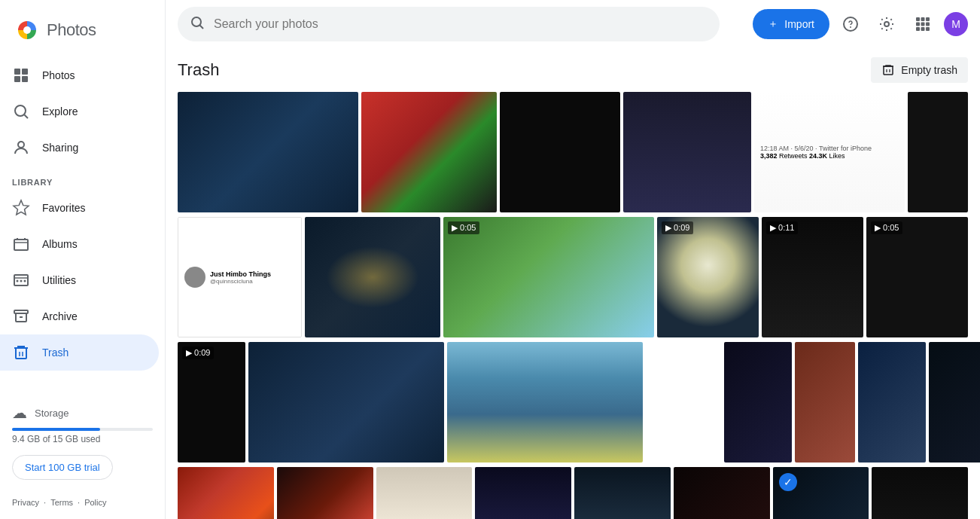 The image size is (980, 519). Describe the element at coordinates (21, 111) in the screenshot. I see `explore-icon` at that location.